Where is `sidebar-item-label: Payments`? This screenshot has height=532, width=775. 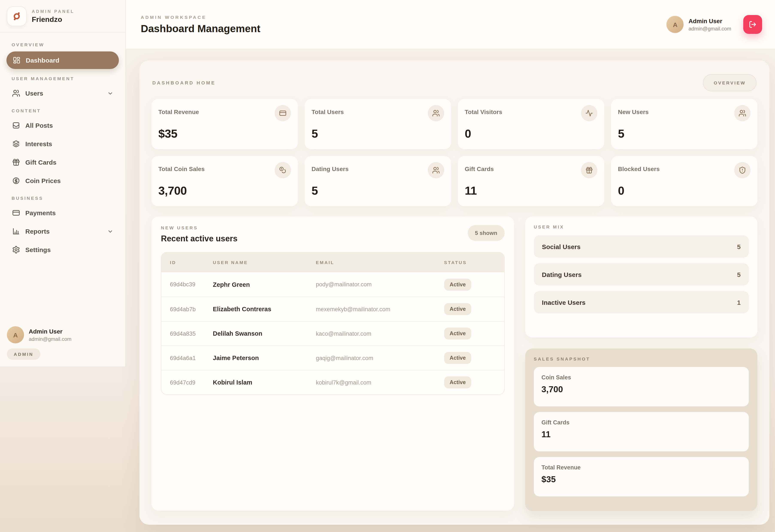 sidebar-item-label: Payments is located at coordinates (41, 213).